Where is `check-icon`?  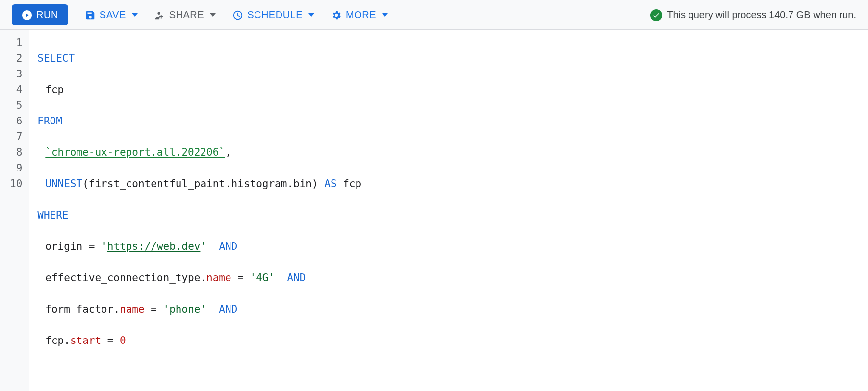 check-icon is located at coordinates (656, 15).